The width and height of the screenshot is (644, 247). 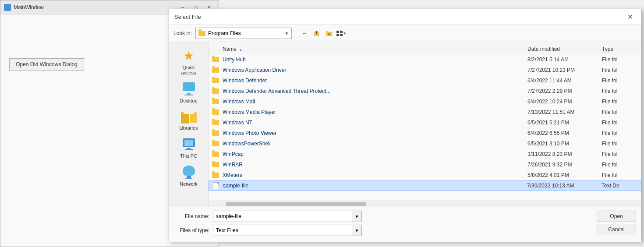 What do you see at coordinates (283, 230) in the screenshot?
I see `files-of-type-input` at bounding box center [283, 230].